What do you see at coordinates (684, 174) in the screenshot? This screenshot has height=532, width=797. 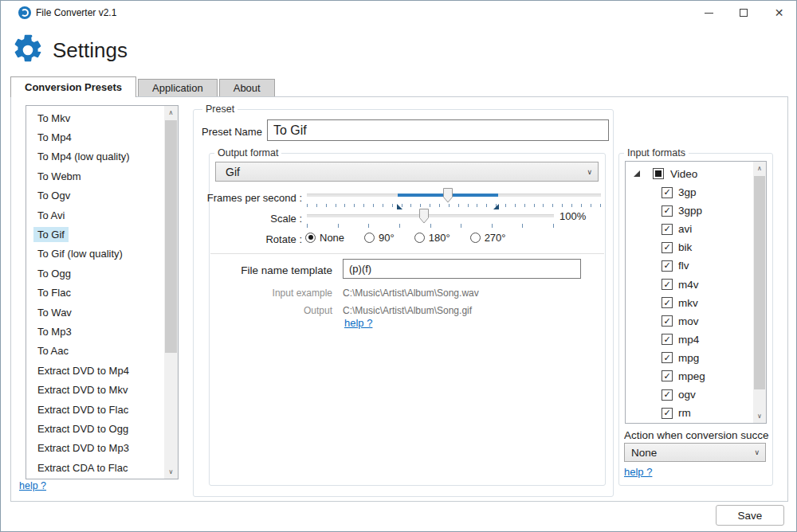 I see `video-label: Video` at bounding box center [684, 174].